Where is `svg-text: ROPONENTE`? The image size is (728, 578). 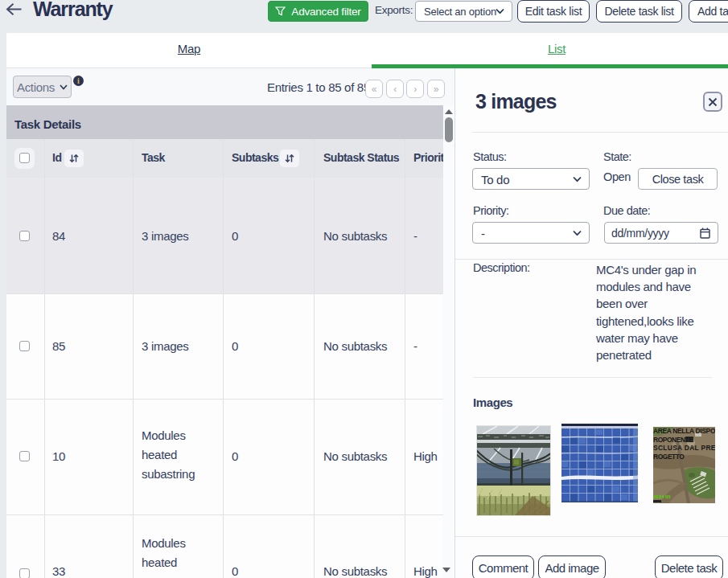 svg-text: ROPONENTE is located at coordinates (673, 440).